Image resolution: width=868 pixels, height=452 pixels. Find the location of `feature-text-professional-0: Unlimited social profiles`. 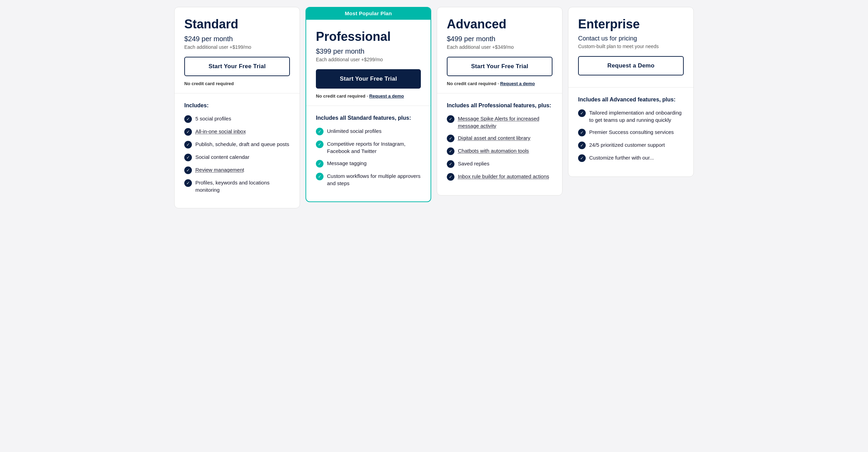

feature-text-professional-0: Unlimited social profiles is located at coordinates (354, 131).